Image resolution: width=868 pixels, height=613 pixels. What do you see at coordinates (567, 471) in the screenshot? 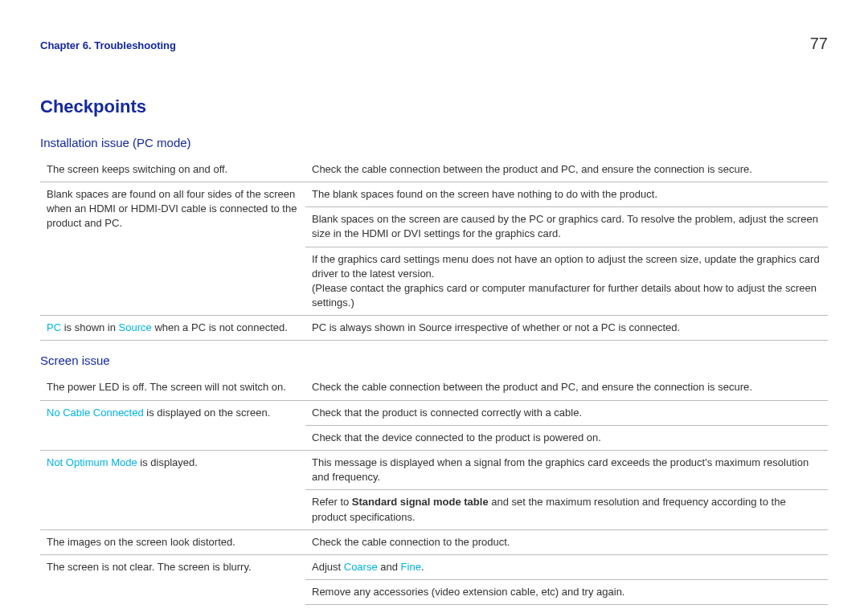
I see `solution-cell: This message is displayed when a signal …` at bounding box center [567, 471].